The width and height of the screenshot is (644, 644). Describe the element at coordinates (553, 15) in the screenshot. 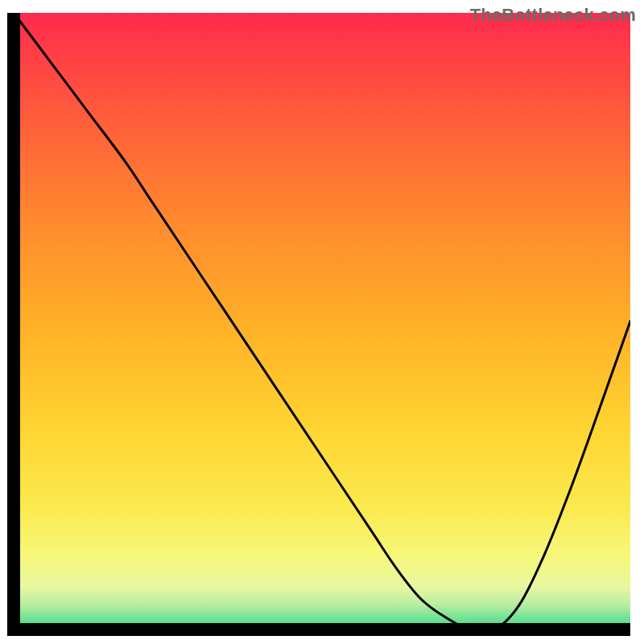

I see `watermark-text: TheBottleneck.com` at that location.